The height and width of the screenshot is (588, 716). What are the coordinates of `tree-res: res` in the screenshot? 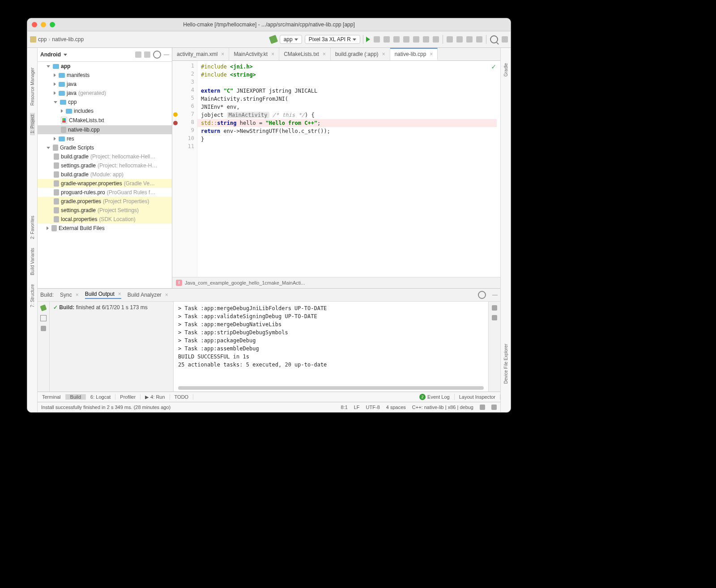 It's located at (71, 139).